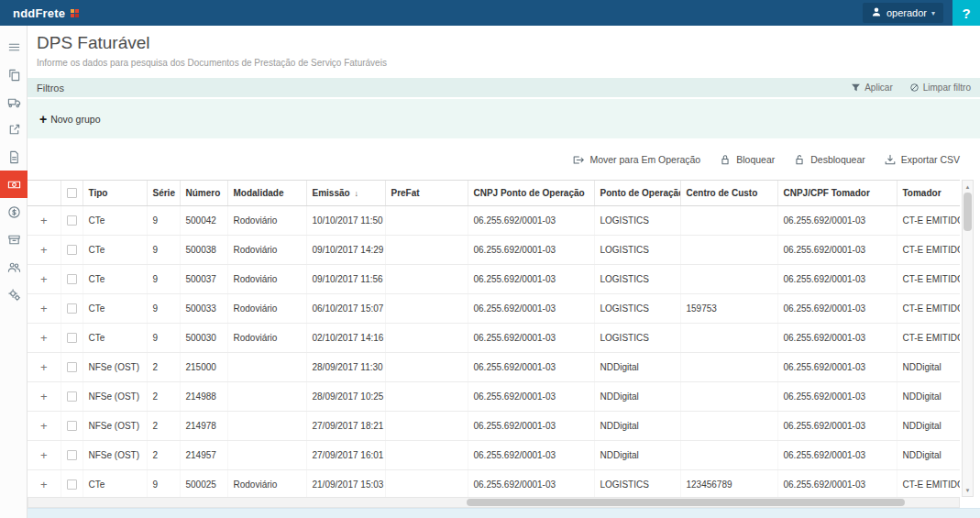  I want to click on vertical-scrollbar: ▲ ▼, so click(968, 338).